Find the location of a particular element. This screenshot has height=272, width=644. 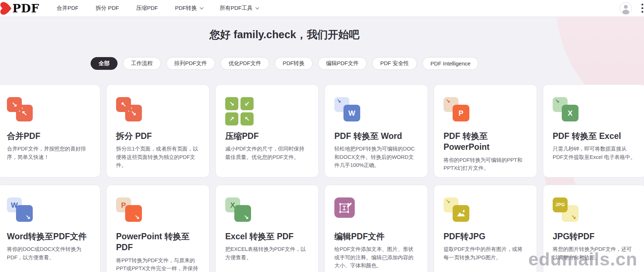

pdf-to-word-icon: ↘W is located at coordinates (349, 111).